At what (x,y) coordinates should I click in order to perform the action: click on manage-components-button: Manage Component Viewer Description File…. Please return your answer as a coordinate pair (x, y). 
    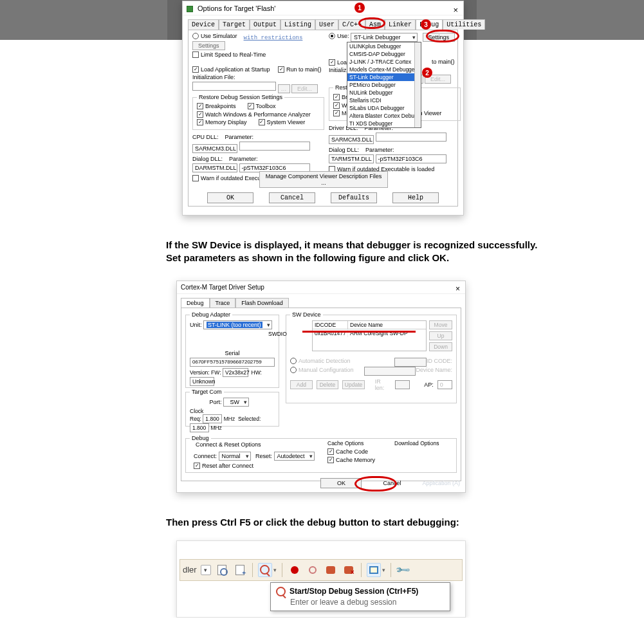
    Looking at the image, I should click on (324, 179).